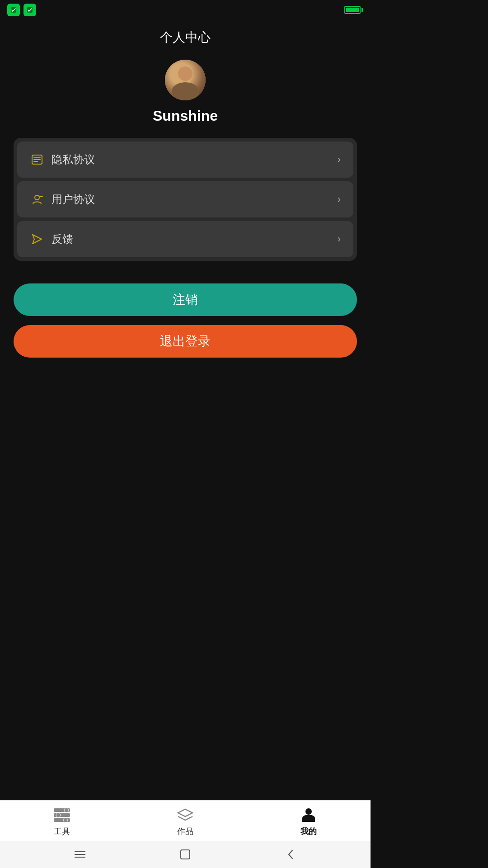 Image resolution: width=488 pixels, height=868 pixels. I want to click on buttons-section: 注销 退出登录, so click(185, 321).